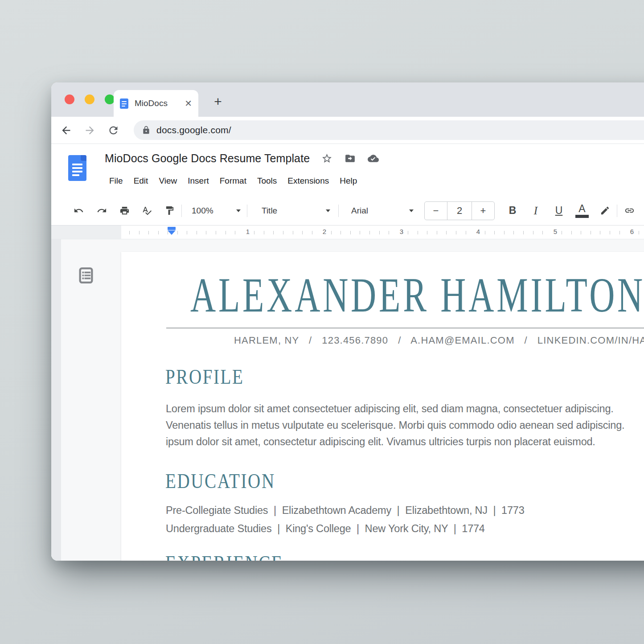  Describe the element at coordinates (402, 232) in the screenshot. I see `ruler-mark: 3` at that location.